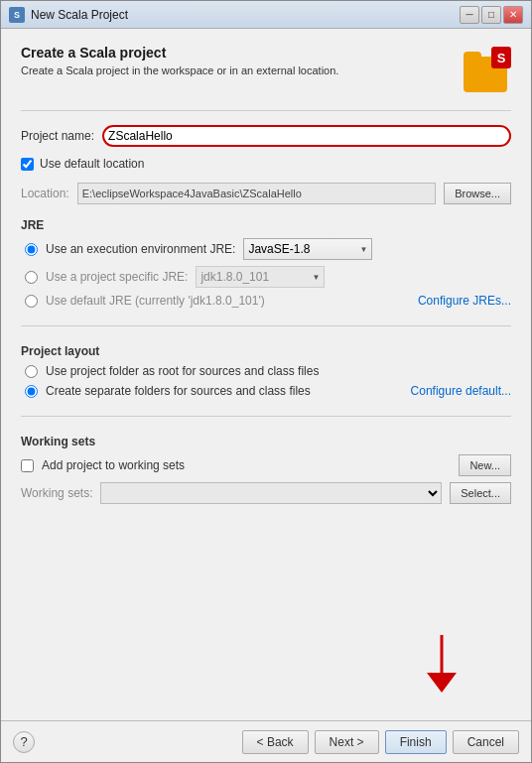  I want to click on jre-specific-dropdown: jdk1.8.0_101 ▼, so click(260, 277).